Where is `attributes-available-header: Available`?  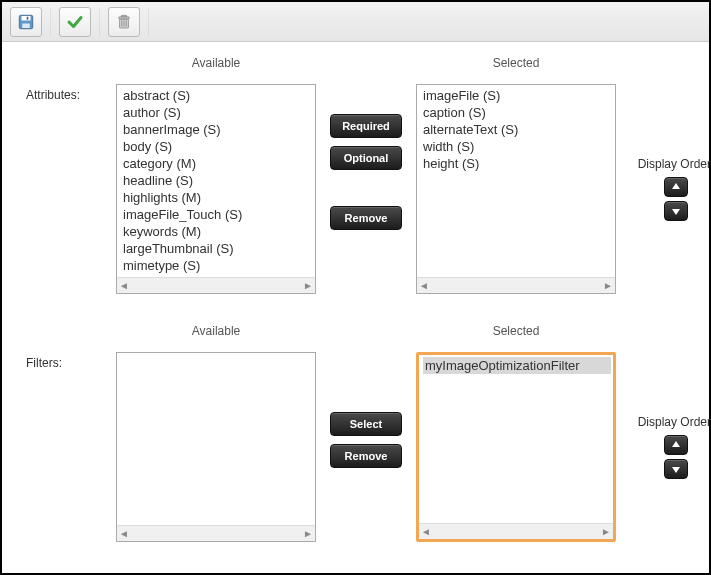
attributes-available-header: Available is located at coordinates (216, 63).